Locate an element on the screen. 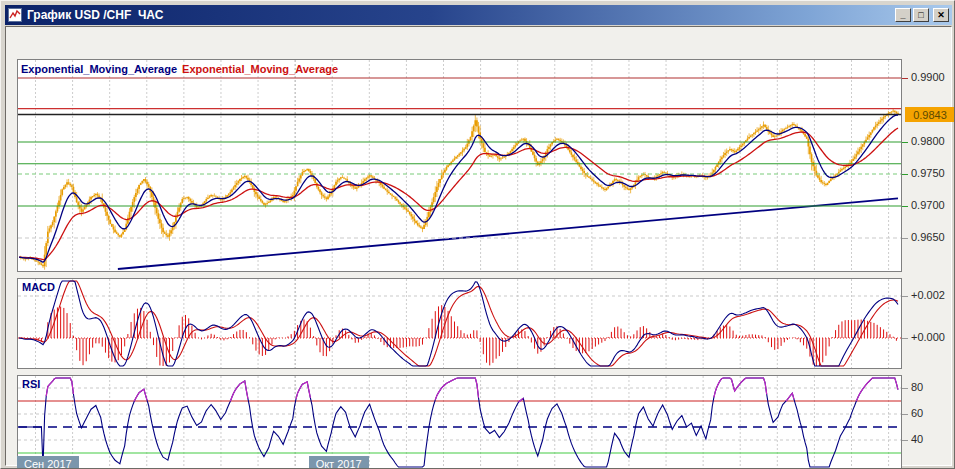  price-axis-label: 0.9800 is located at coordinates (928, 141).